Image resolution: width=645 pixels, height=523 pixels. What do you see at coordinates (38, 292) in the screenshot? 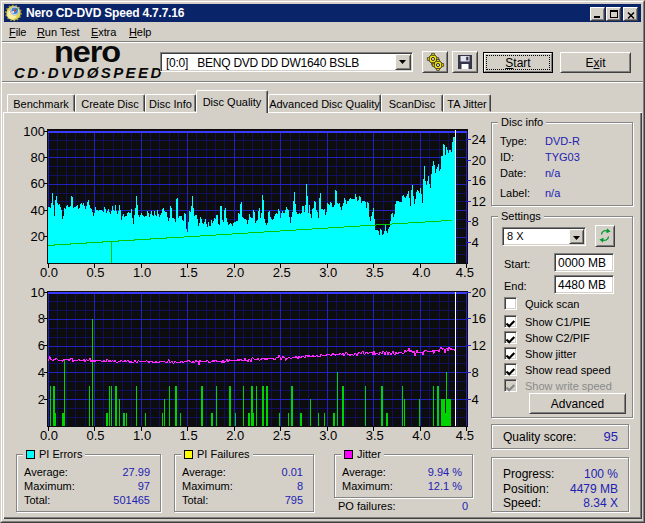
I see `svg-text: 10` at bounding box center [38, 292].